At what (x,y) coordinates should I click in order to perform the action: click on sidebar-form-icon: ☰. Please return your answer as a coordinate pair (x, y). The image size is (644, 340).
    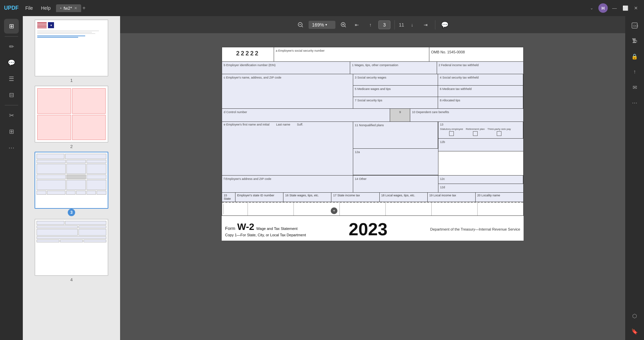
    Looking at the image, I should click on (11, 79).